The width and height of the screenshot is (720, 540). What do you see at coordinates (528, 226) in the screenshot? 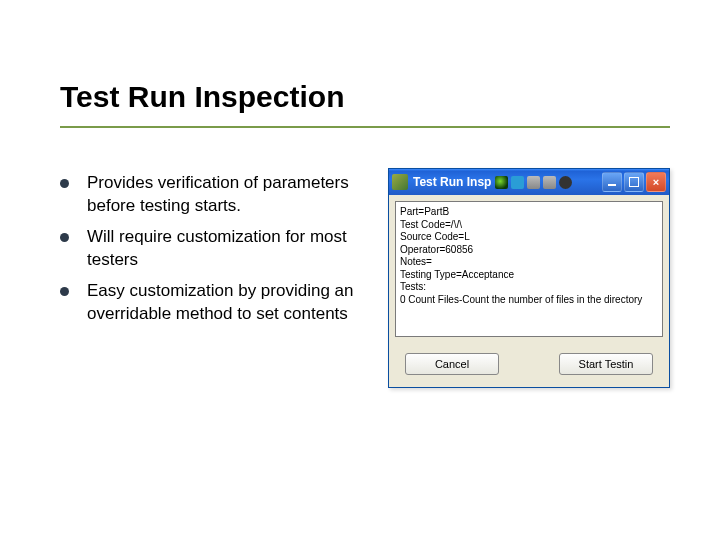
I see `text-line: Test Code=/\/\` at bounding box center [528, 226].